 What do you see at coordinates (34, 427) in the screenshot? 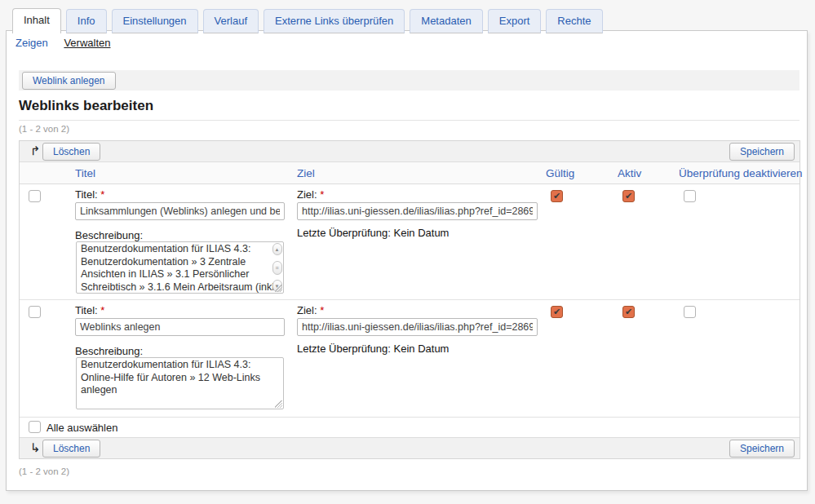
I see `select-all-checkbox` at bounding box center [34, 427].